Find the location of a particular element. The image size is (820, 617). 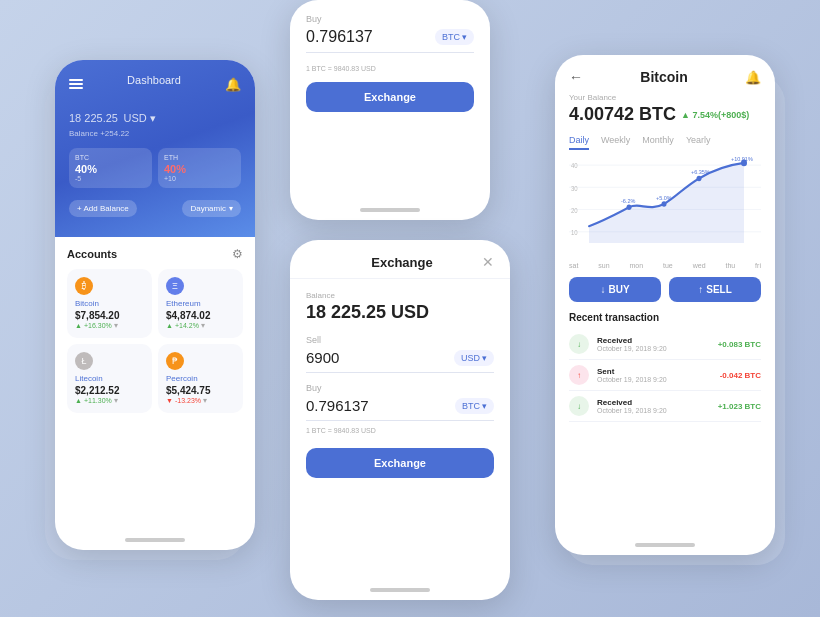

accounts-grid: ₿ Bitcoin $7,854.20 ▲+16.30% ▾ Ξ Ethereu… is located at coordinates (155, 341).